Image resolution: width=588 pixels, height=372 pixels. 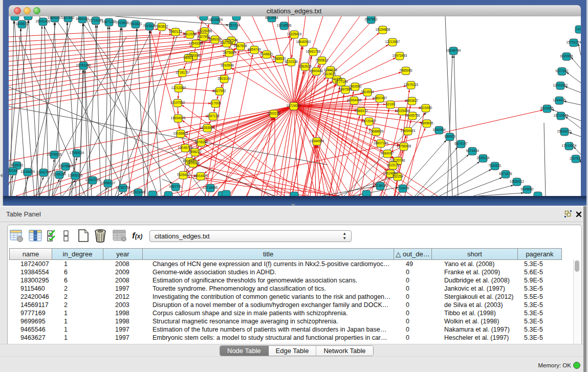 I want to click on svg-text: 16154808, so click(x=383, y=30).